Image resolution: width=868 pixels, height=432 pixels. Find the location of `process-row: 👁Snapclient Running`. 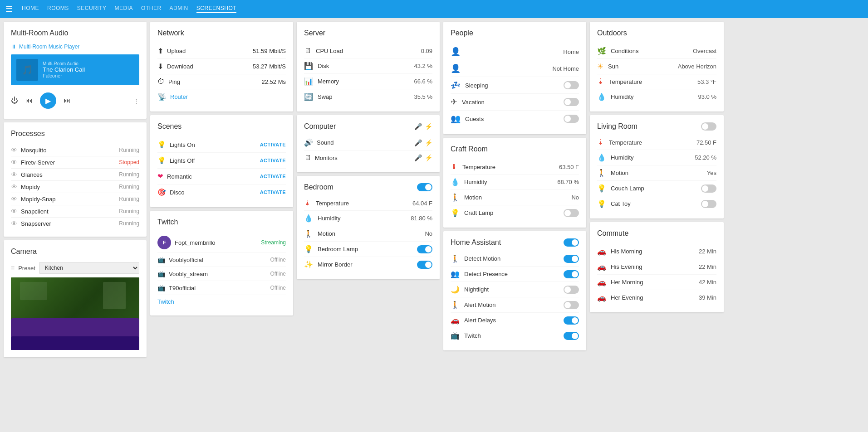

process-row: 👁Snapclient Running is located at coordinates (75, 211).